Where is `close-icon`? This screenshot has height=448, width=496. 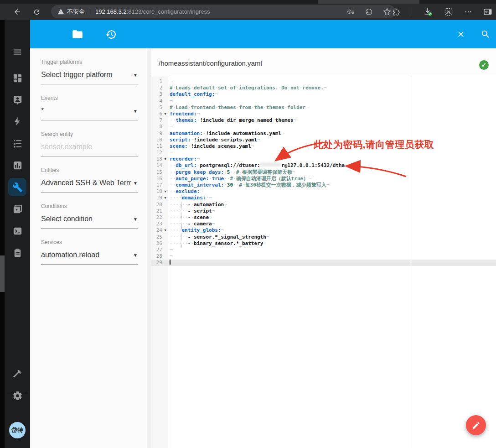 close-icon is located at coordinates (461, 34).